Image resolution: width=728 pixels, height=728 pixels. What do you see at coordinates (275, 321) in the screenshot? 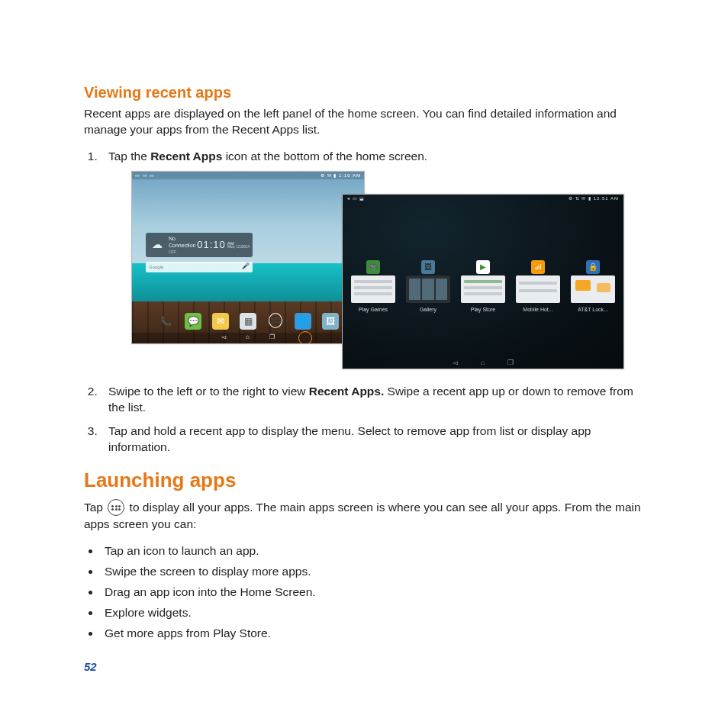
I see `all-apps-icon` at bounding box center [275, 321].